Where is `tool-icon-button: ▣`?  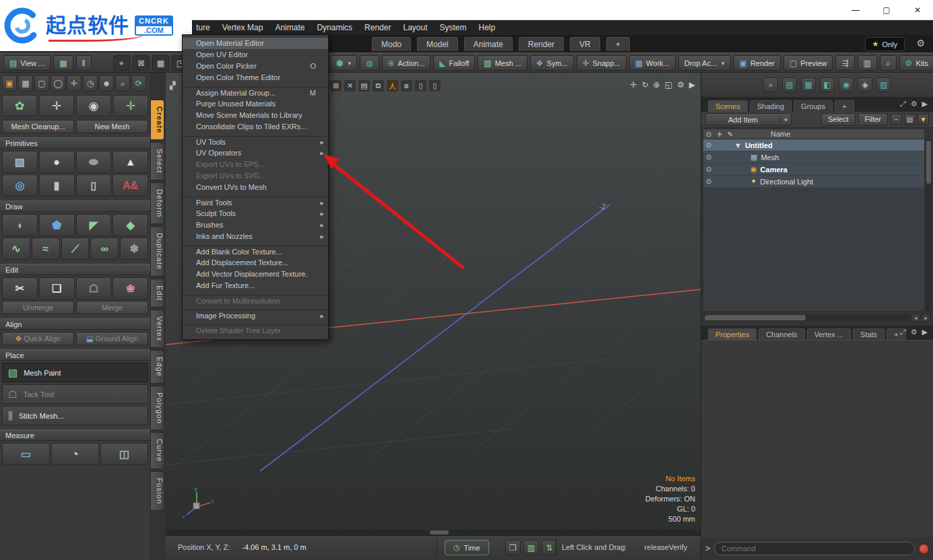 tool-icon-button: ▣ is located at coordinates (9, 83).